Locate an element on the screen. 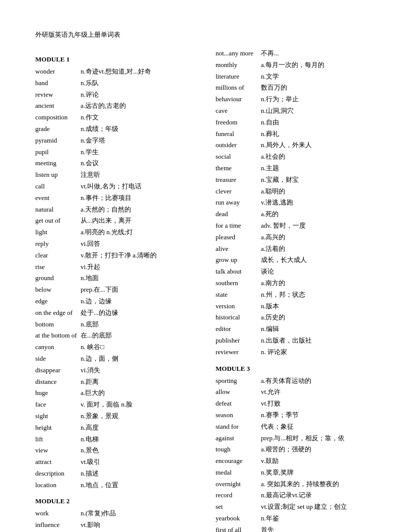 The image size is (411, 532). definition: 首先 is located at coordinates (318, 528).